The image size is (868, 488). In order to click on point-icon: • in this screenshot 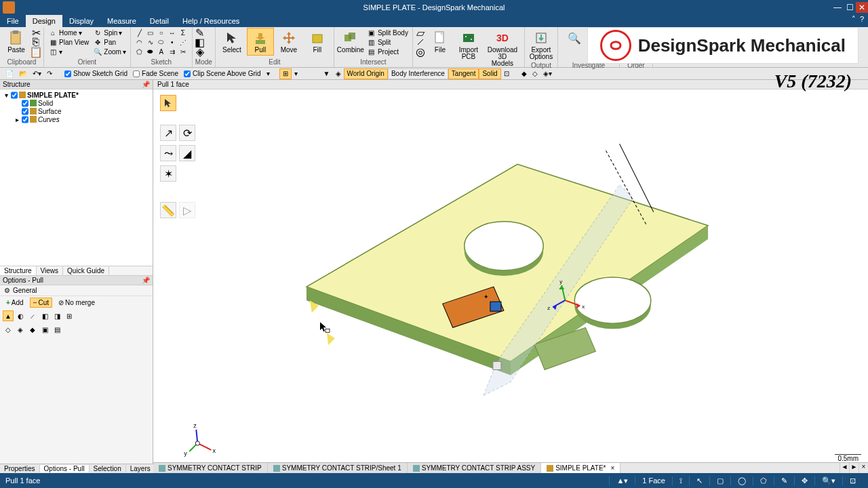, I will do `click(172, 42)`.